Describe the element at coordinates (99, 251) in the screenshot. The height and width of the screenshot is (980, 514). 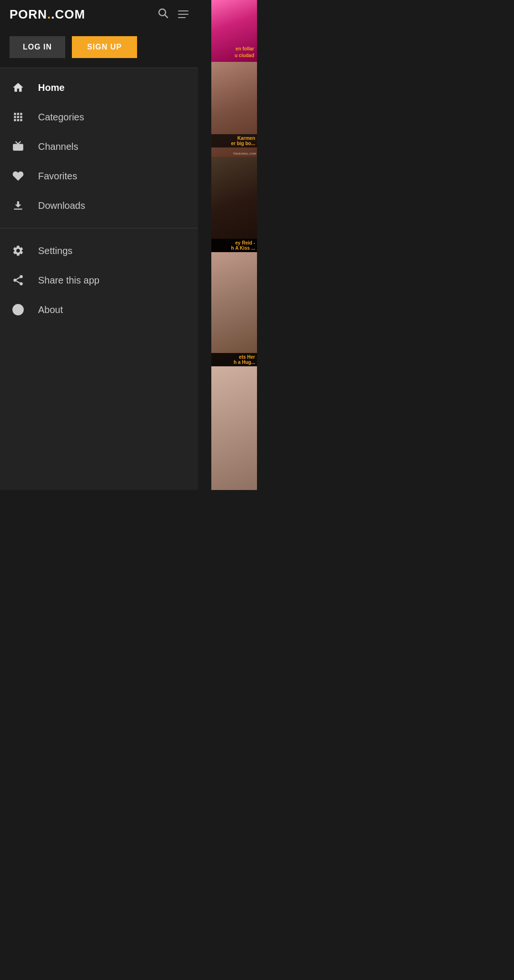
I see `sidebar-item-settings: Settings` at that location.